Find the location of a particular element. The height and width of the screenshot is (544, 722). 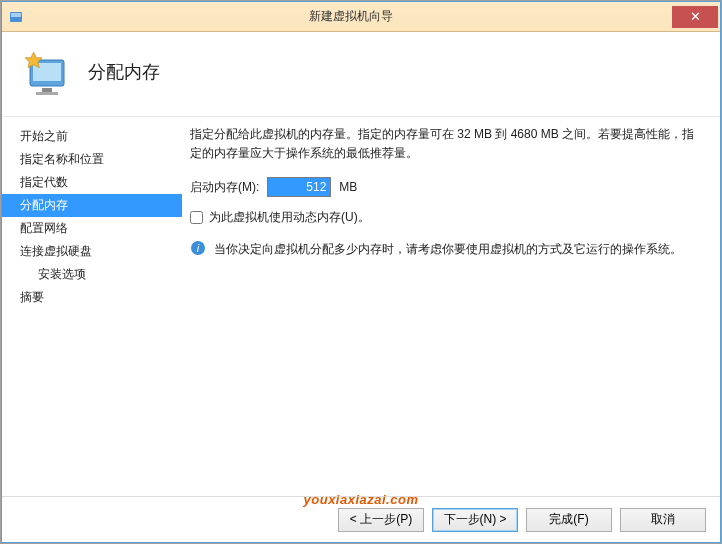

memory-unit: MB is located at coordinates (348, 187).